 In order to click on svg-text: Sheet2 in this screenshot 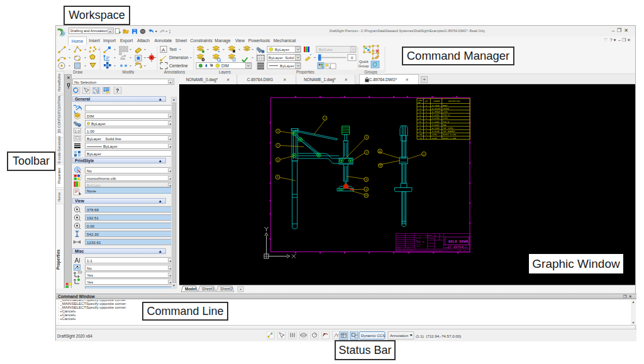, I will do `click(226, 289)`.